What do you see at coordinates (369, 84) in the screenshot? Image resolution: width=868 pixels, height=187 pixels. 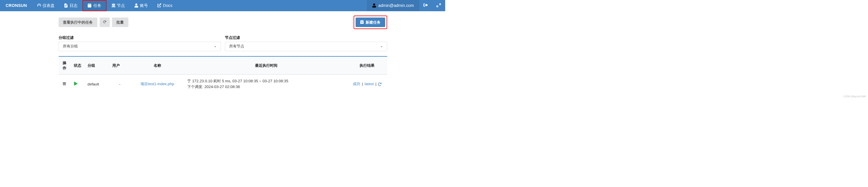 I see `result-latest-link: latest` at bounding box center [369, 84].